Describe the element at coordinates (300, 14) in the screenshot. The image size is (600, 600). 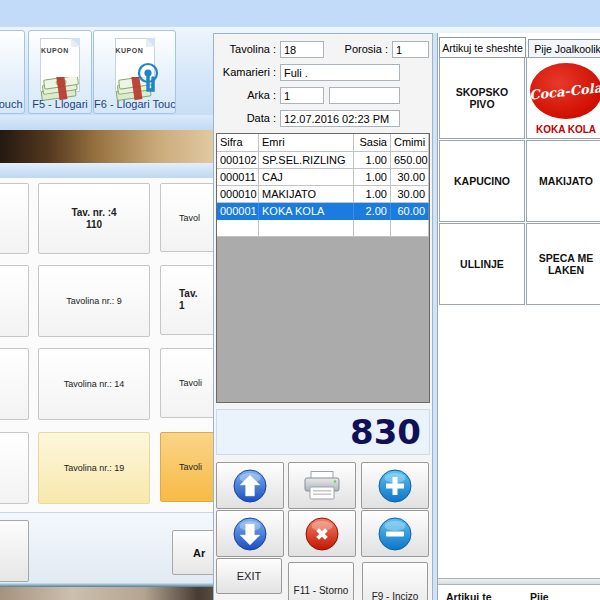
I see `ribbon-top-band` at that location.